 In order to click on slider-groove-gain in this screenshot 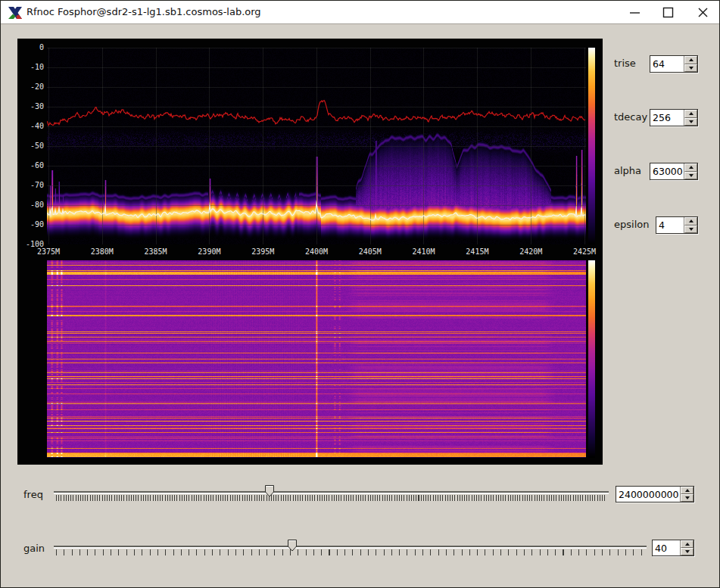, I will do `click(350, 547)`.